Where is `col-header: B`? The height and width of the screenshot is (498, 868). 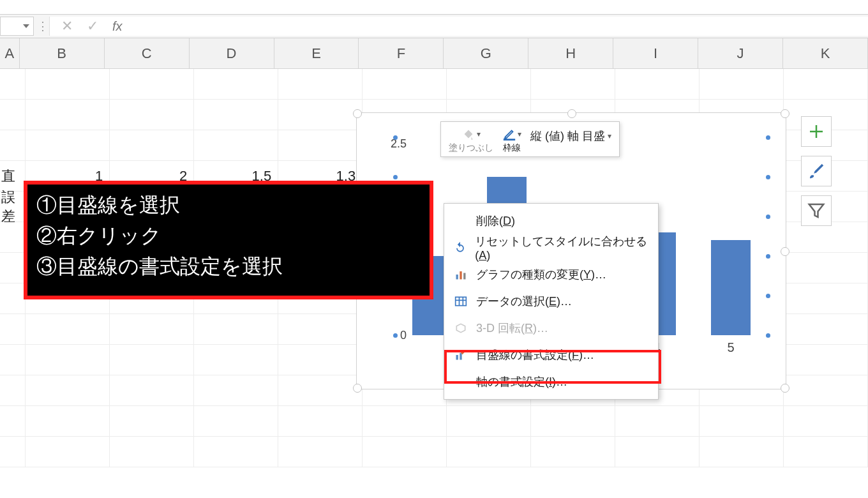
col-header: B is located at coordinates (63, 54).